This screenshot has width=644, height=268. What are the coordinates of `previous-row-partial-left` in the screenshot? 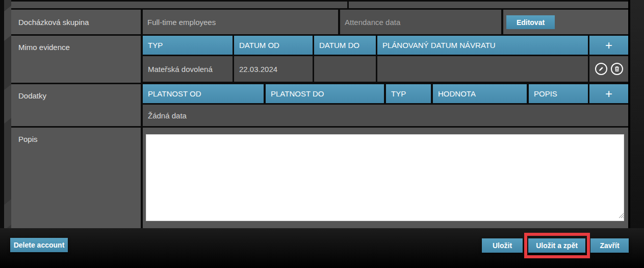 It's located at (179, 5).